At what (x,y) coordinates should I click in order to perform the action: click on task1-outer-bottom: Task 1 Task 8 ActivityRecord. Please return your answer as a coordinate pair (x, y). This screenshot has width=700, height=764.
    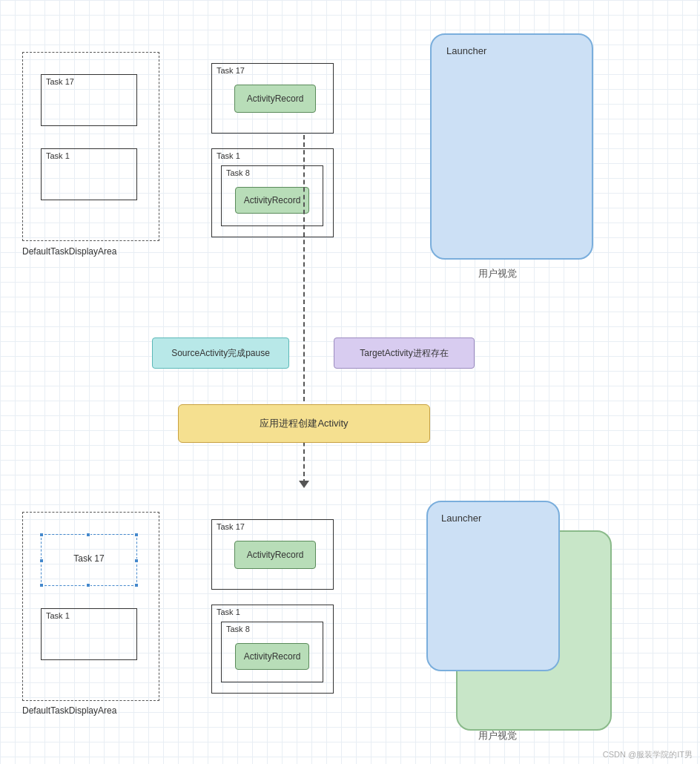
    Looking at the image, I should click on (273, 649).